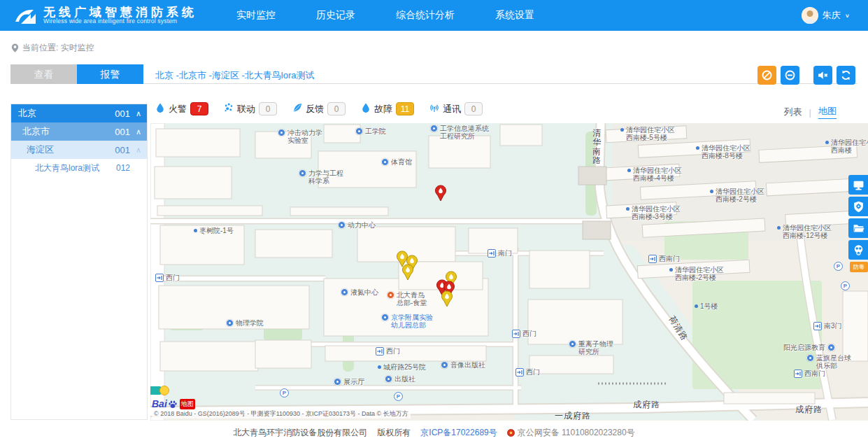 This screenshot has width=868, height=443. I want to click on map-label-text: 清华园住宅小区西南楼-2号楼, so click(699, 274).